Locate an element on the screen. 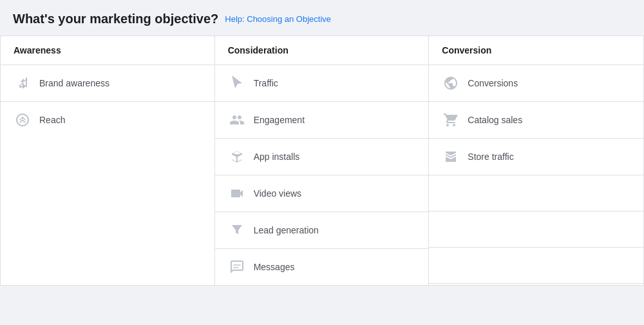 The height and width of the screenshot is (325, 644). conversion-header: Conversion is located at coordinates (536, 50).